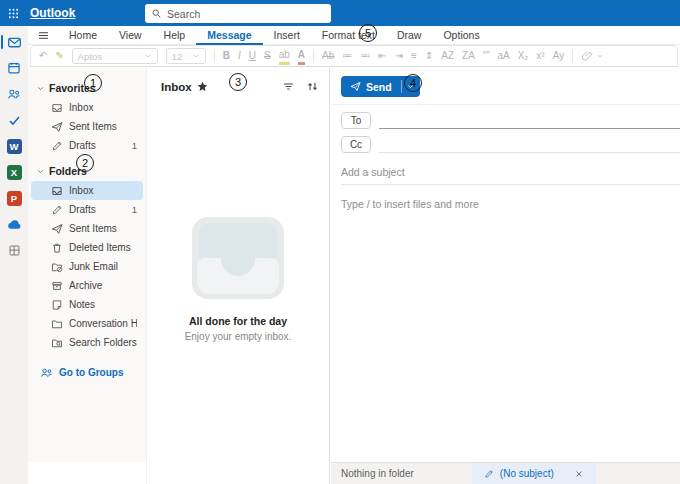  What do you see at coordinates (46, 372) in the screenshot?
I see `groups-icon` at bounding box center [46, 372].